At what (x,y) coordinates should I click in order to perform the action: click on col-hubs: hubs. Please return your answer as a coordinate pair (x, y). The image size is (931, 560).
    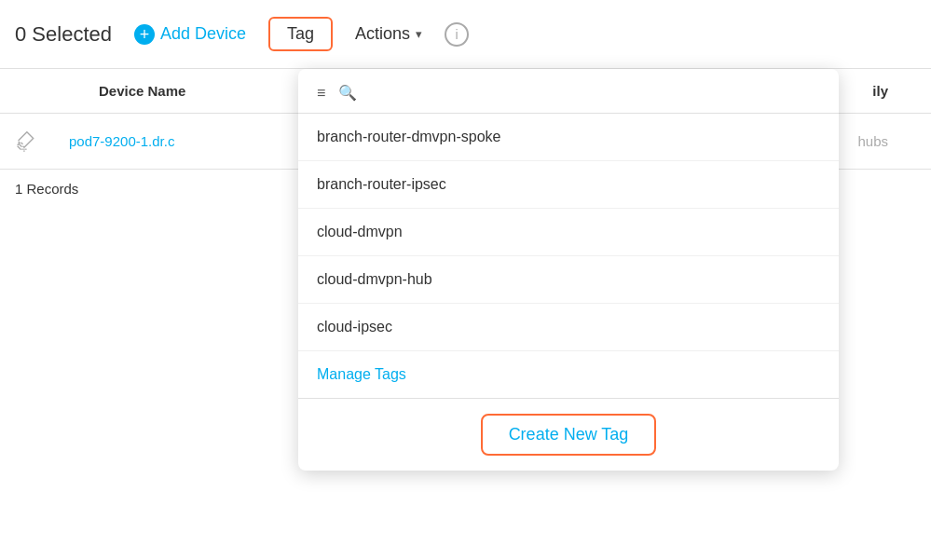
    Looking at the image, I should click on (887, 142).